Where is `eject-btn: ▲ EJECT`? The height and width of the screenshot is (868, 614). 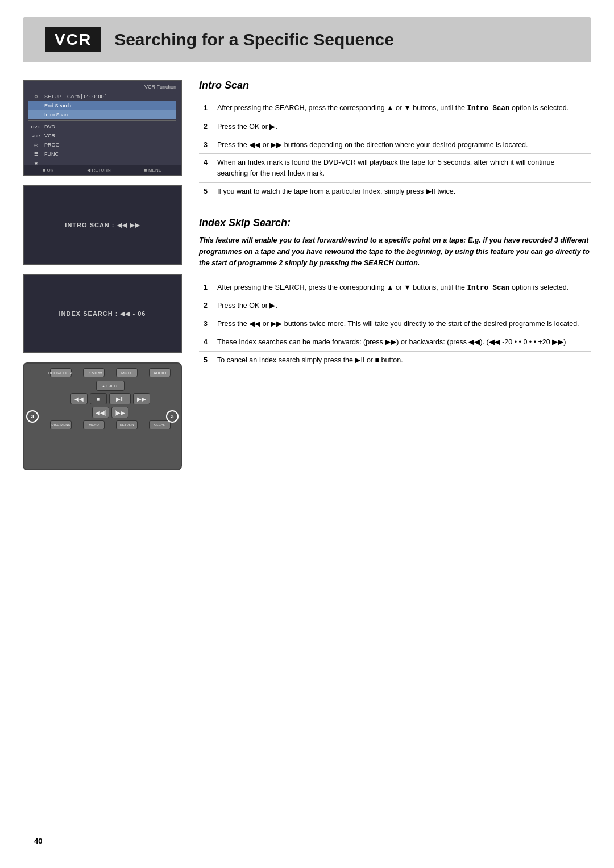
eject-btn: ▲ EJECT is located at coordinates (110, 386).